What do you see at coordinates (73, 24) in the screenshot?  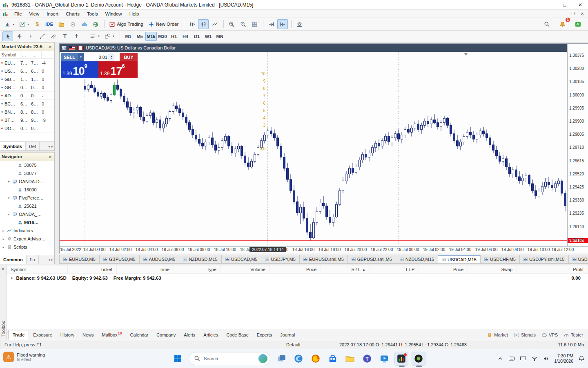 I see `algo-off-button` at bounding box center [73, 24].